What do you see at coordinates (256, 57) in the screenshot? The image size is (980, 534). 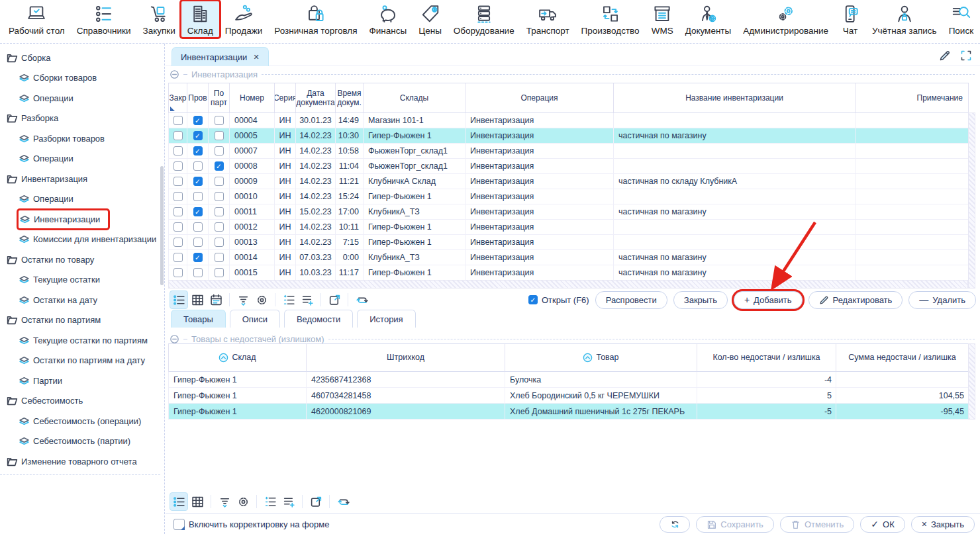 I see `tab-close-icon: ✕` at bounding box center [256, 57].